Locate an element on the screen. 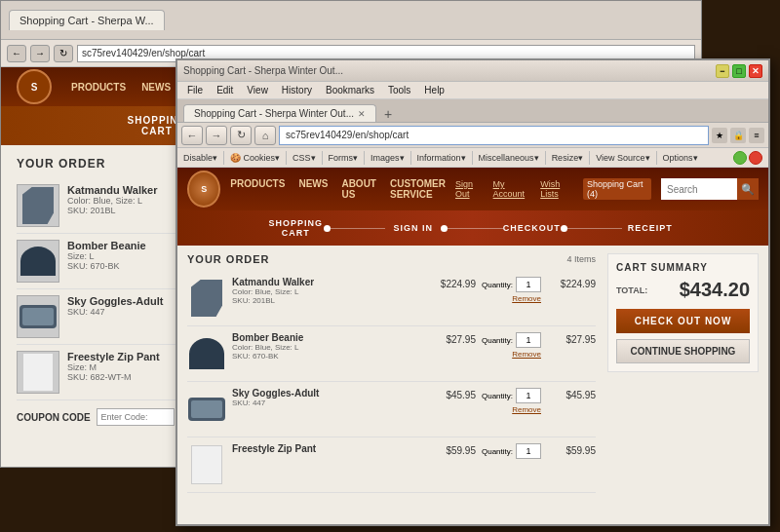 The width and height of the screenshot is (780, 532). fg-nav-products: Products is located at coordinates (257, 189).